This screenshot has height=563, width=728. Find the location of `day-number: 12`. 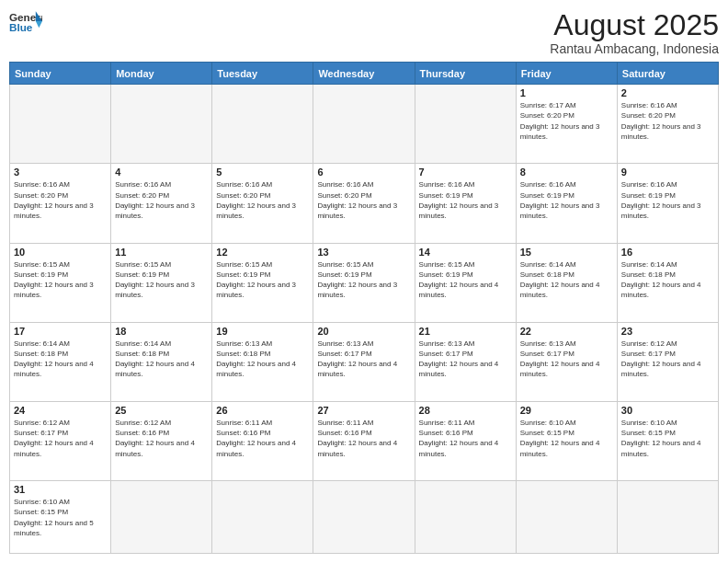

day-number: 12 is located at coordinates (263, 252).